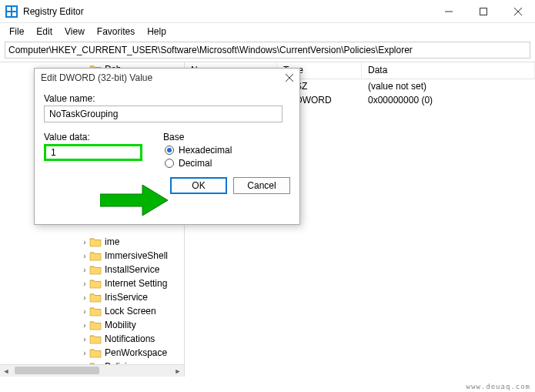 This screenshot has width=535, height=392. What do you see at coordinates (499, 387) in the screenshot?
I see `watermark: www.deuaq.com` at bounding box center [499, 387].